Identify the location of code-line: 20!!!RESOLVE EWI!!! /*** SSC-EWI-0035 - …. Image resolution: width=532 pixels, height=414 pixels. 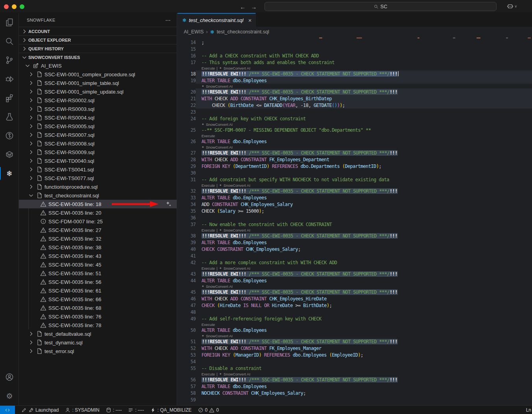
(355, 92).